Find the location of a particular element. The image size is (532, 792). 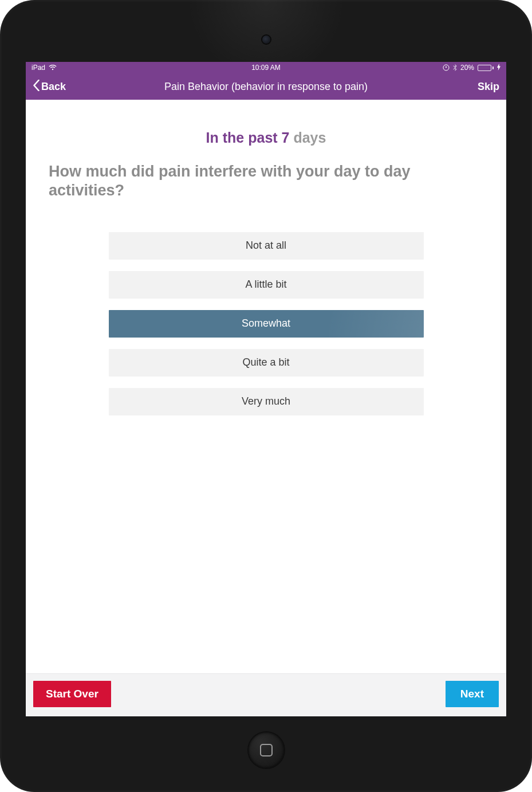

option-label: Very much is located at coordinates (266, 401).